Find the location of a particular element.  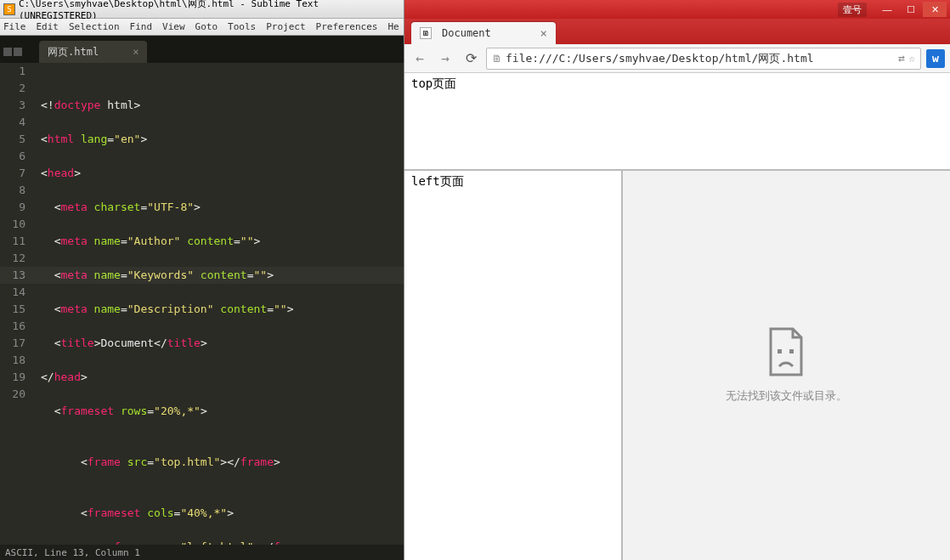

minimize-icon: — is located at coordinates (887, 9).